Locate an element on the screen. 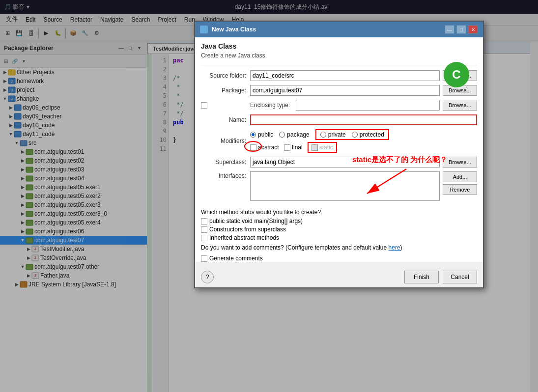 This screenshot has height=392, width=538. radio-public-label: public is located at coordinates (265, 135).